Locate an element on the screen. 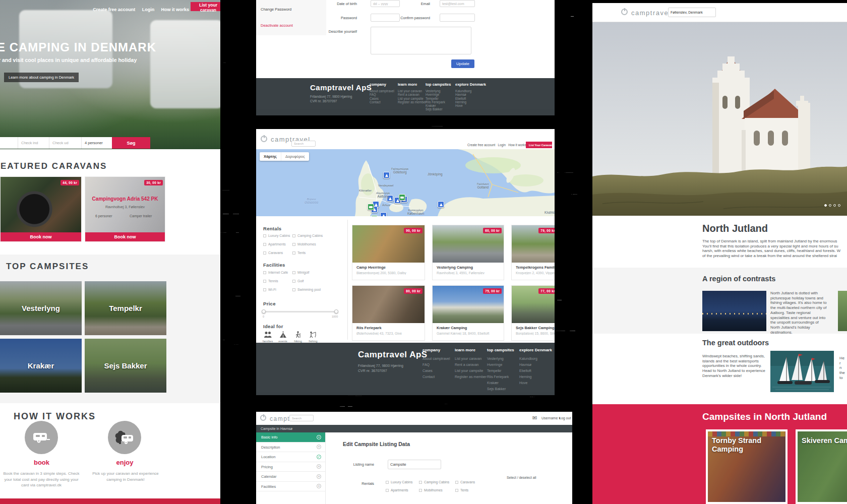  filter-checkbox-option: Swimming pool is located at coordinates (307, 292).